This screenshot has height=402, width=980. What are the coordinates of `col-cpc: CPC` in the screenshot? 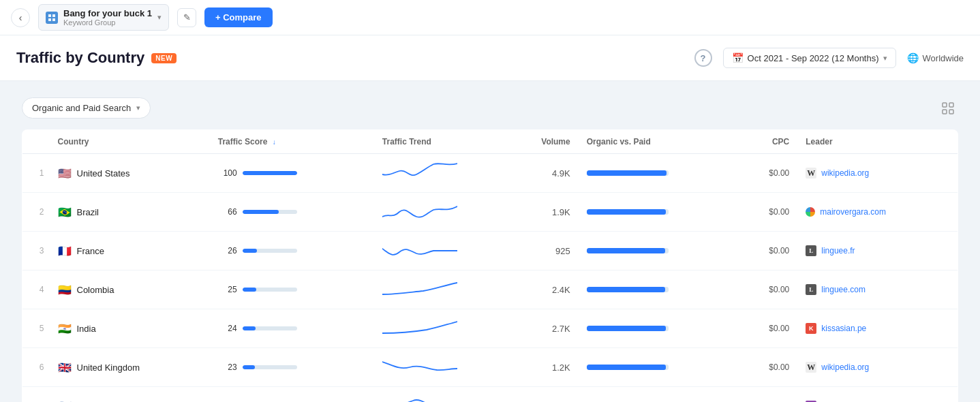 It's located at (760, 142).